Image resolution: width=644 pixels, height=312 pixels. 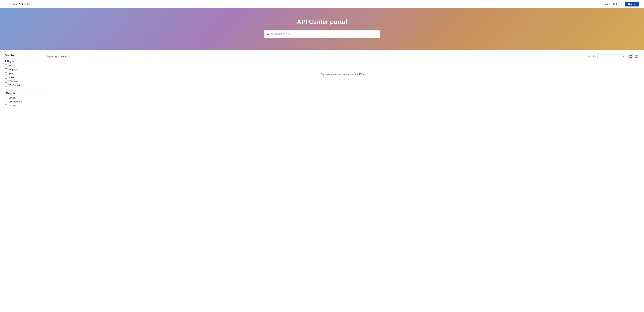 I want to click on search-input, so click(x=324, y=34).